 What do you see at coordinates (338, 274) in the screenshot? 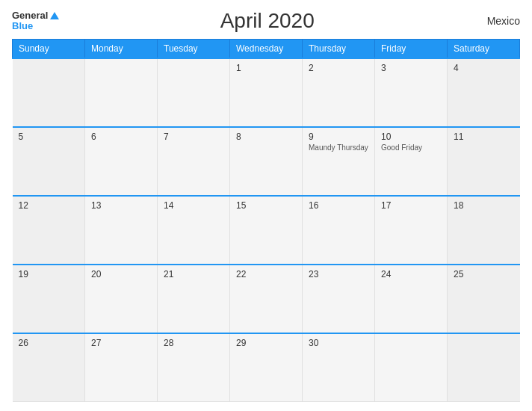
I see `day-number: 23` at bounding box center [338, 274].